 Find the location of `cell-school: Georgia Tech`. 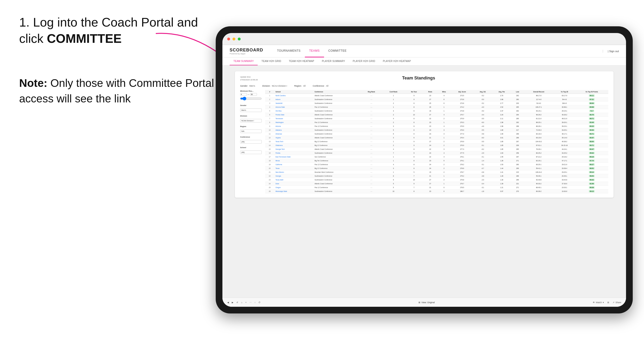

cell-school: Georgia Tech is located at coordinates (294, 149).